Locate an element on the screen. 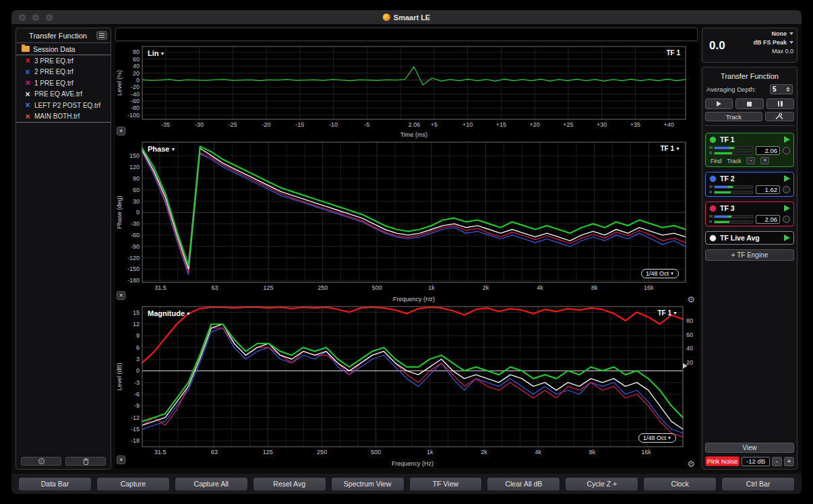 Image resolution: width=813 pixels, height=504 pixels. window-title: Smaart LE is located at coordinates (406, 18).